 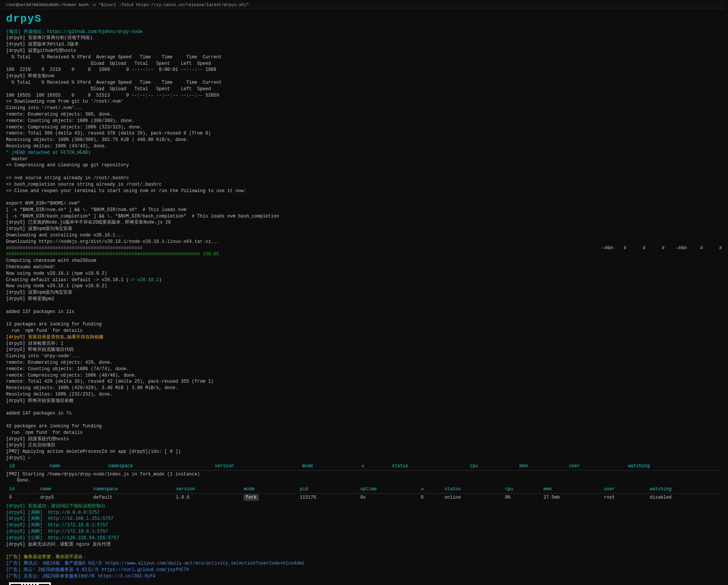 I want to click on col-name: name, so click(x=76, y=466).